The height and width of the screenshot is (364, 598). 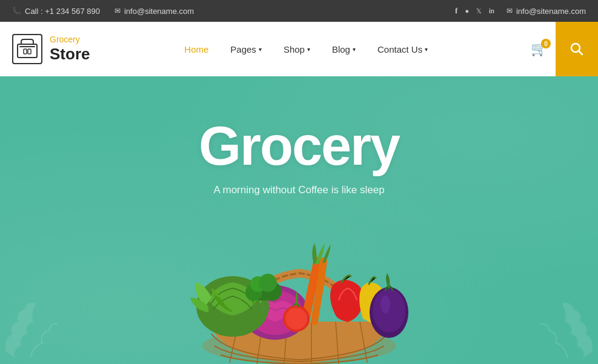 I want to click on facebook-icon: f, so click(x=456, y=11).